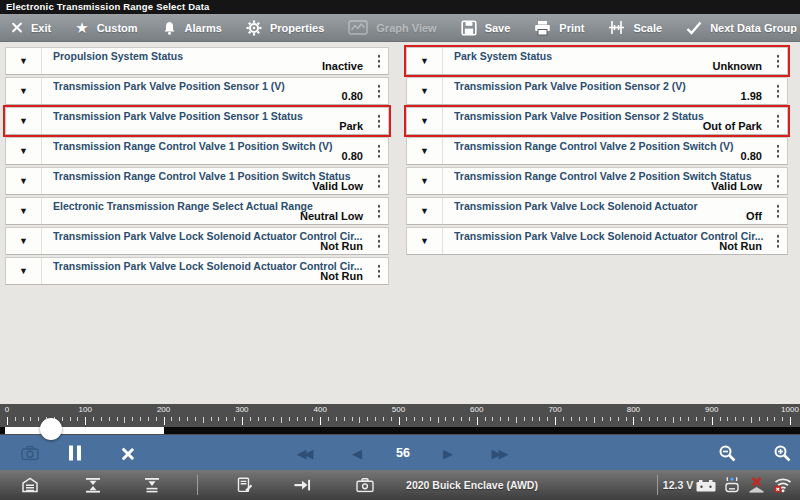 Image resolution: width=800 pixels, height=500 pixels. Describe the element at coordinates (727, 453) in the screenshot. I see `zoom-out-button` at that location.